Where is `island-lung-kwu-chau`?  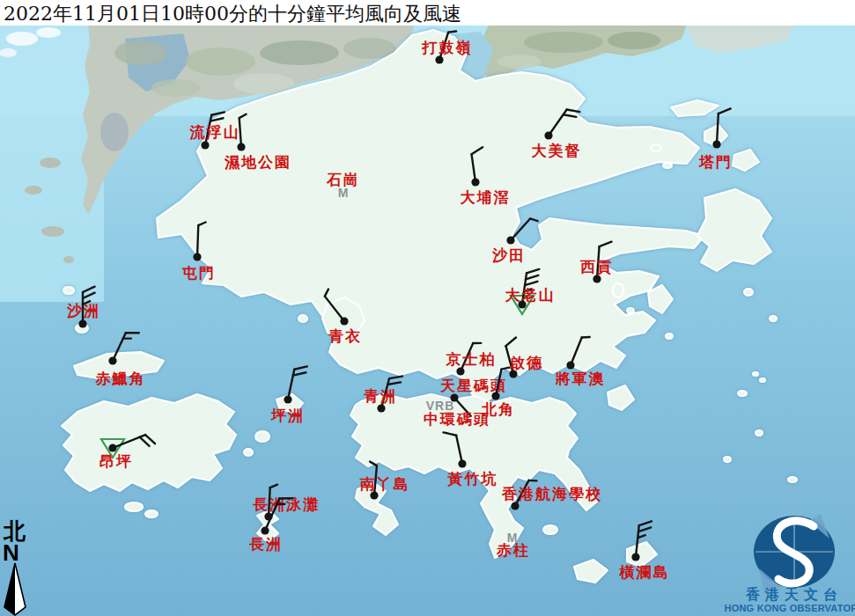 island-lung-kwu-chau is located at coordinates (69, 290).